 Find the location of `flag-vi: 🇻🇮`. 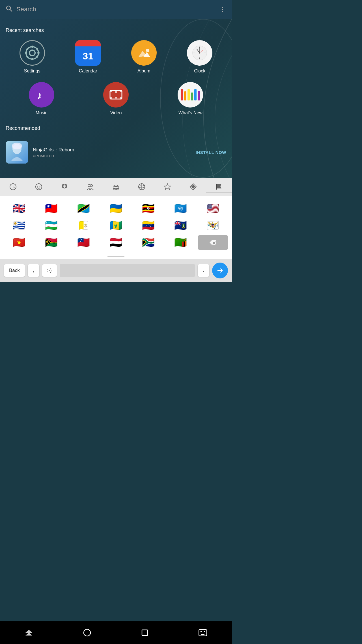

flag-vi: 🇻🇮 is located at coordinates (213, 226).